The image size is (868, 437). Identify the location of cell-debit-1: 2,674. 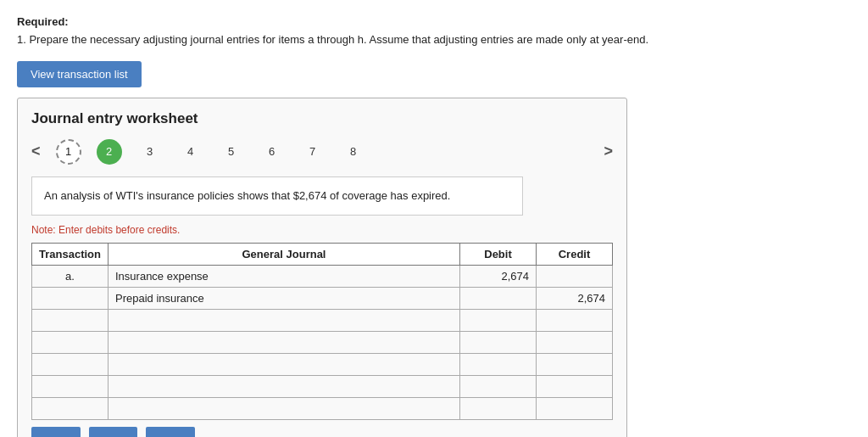
(498, 277).